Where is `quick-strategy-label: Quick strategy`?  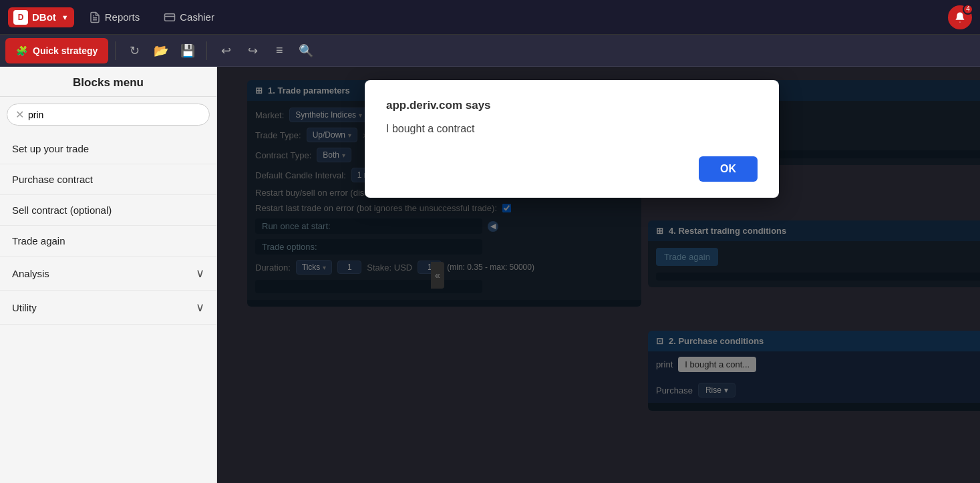 quick-strategy-label: Quick strategy is located at coordinates (65, 51).